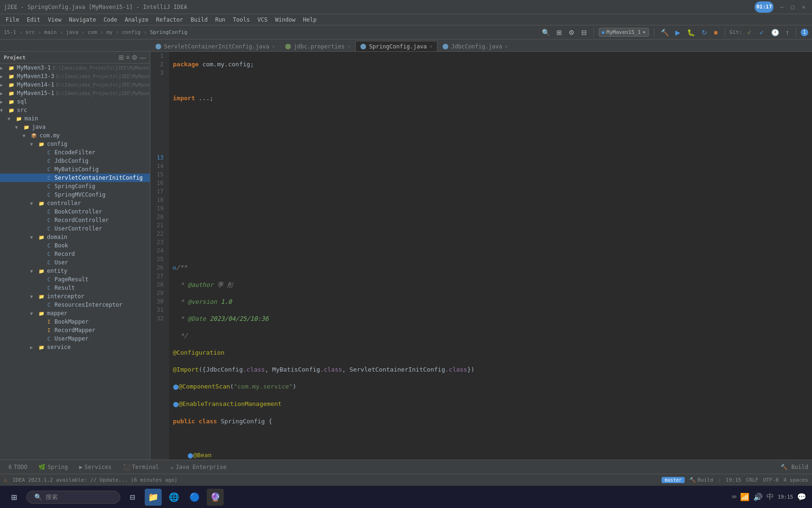  What do you see at coordinates (624, 32) in the screenshot?
I see `project-selector: ● MyMaven15_1 ▾` at bounding box center [624, 32].